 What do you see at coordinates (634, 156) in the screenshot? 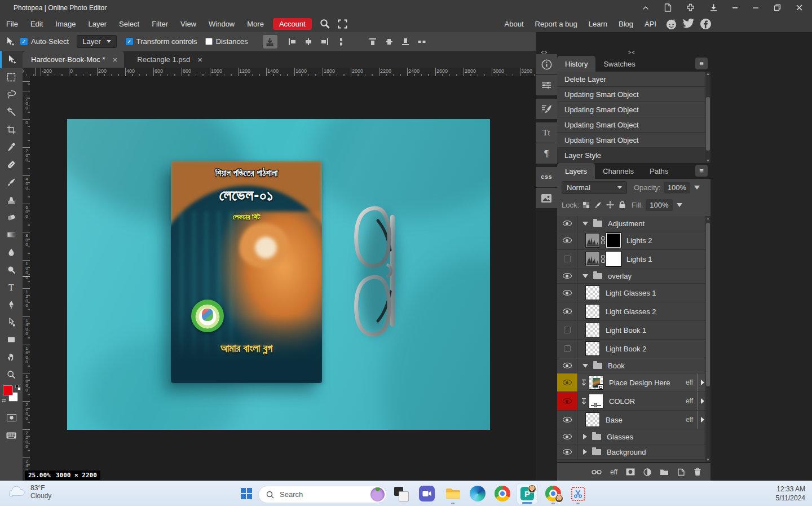
I see `history-step: Layer Style` at bounding box center [634, 156].